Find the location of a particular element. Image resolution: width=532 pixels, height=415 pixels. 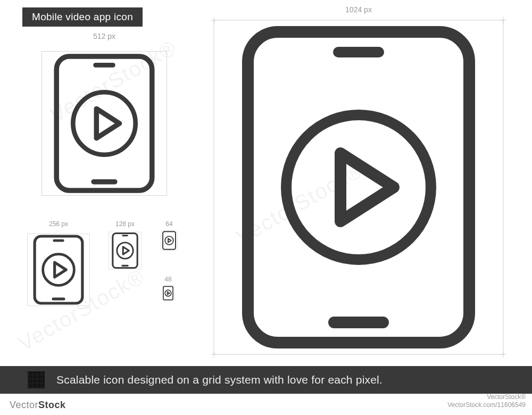

icon-spec-512: 512 px is located at coordinates (104, 123).